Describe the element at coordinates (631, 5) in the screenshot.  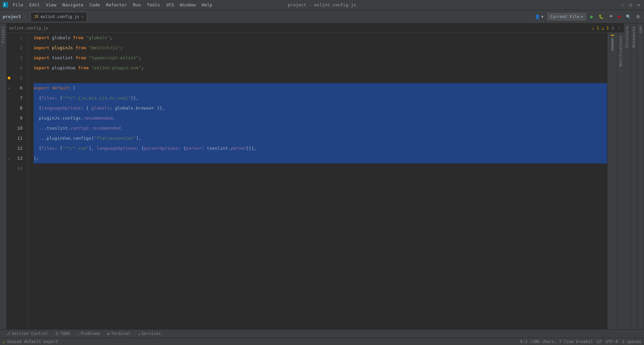
I see `maximize-button: □` at that location.